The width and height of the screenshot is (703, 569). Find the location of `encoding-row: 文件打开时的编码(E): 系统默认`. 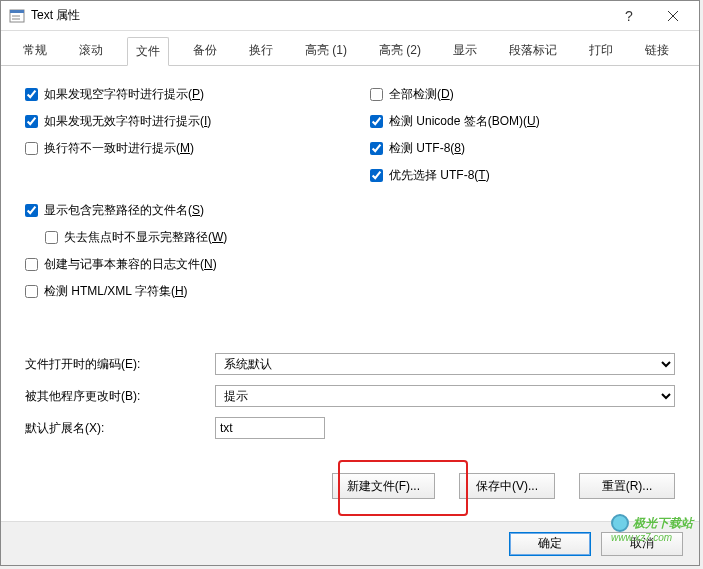

encoding-row: 文件打开时的编码(E): 系统默认 is located at coordinates (350, 364).